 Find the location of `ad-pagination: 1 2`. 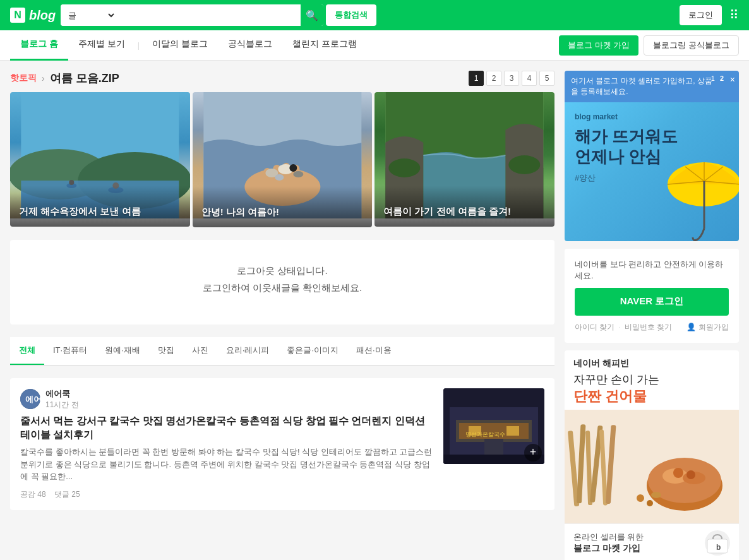

ad-pagination: 1 2 is located at coordinates (717, 78).